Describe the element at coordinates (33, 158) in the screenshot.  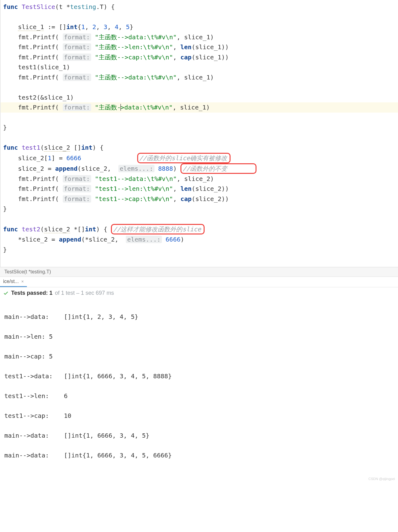
I see `code-text: slice_2[` at that location.